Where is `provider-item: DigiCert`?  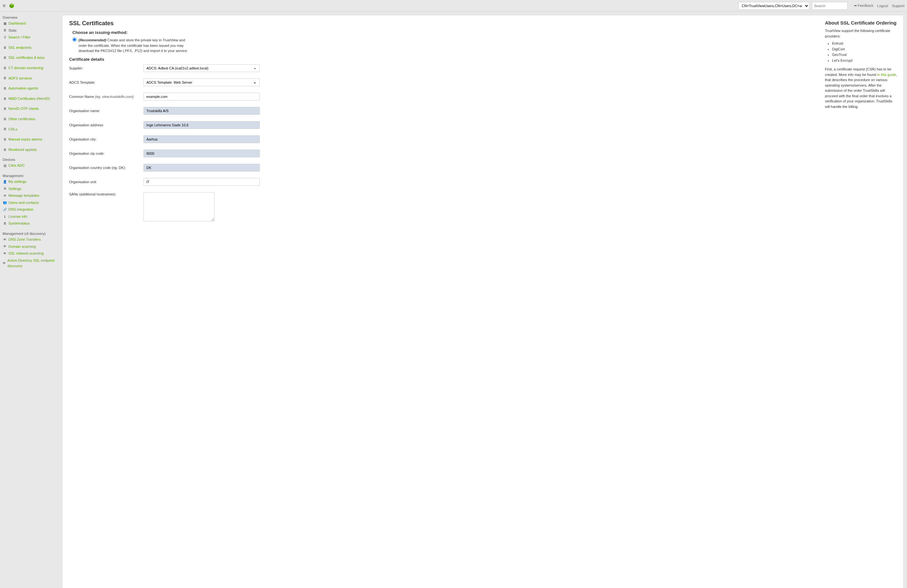 provider-item: DigiCert is located at coordinates (865, 50).